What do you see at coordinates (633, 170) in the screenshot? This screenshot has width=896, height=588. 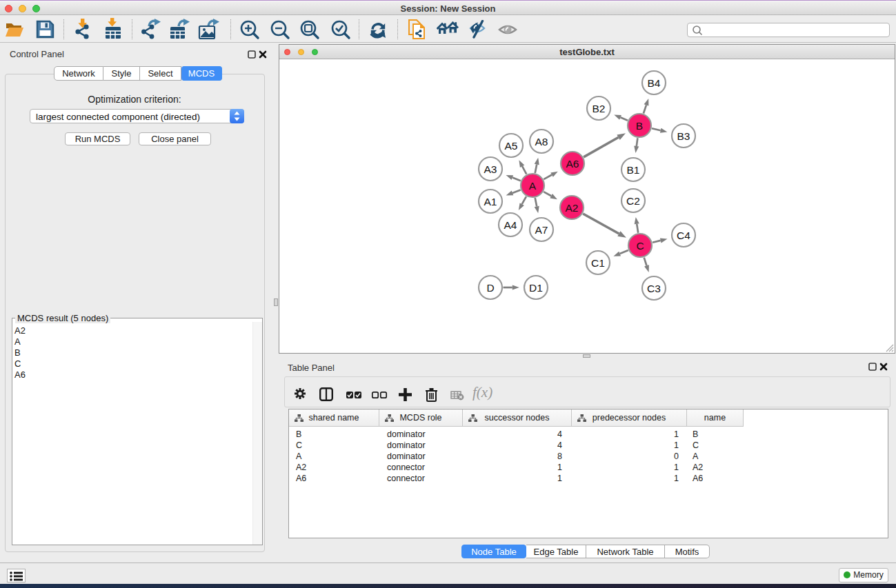 I see `svg-text: B1` at bounding box center [633, 170].